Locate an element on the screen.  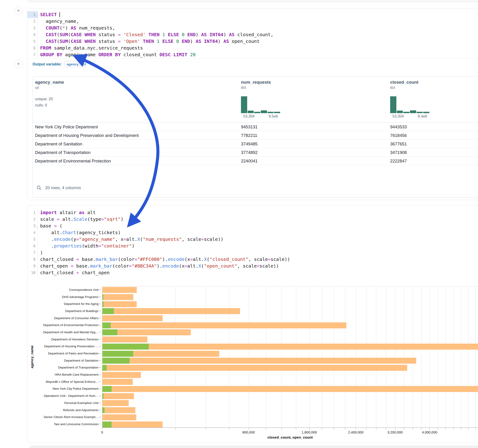
code-text: SELECT is located at coordinates (49, 15).